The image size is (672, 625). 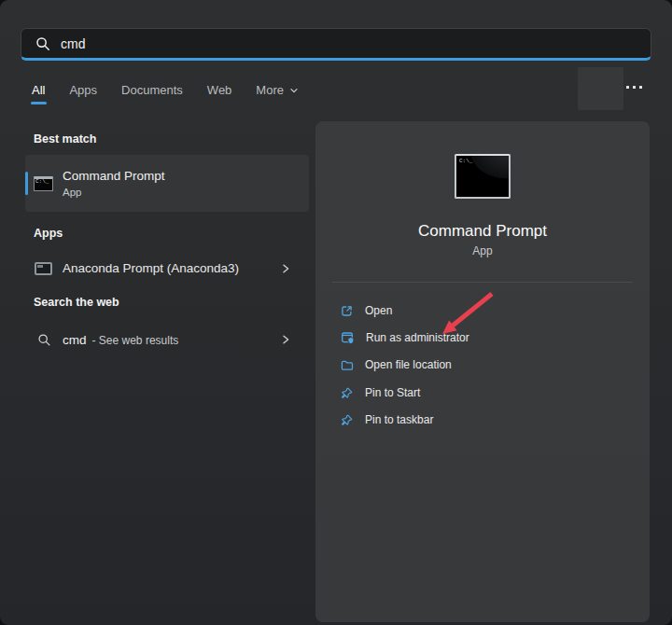 I want to click on hover-highlight, so click(x=601, y=89).